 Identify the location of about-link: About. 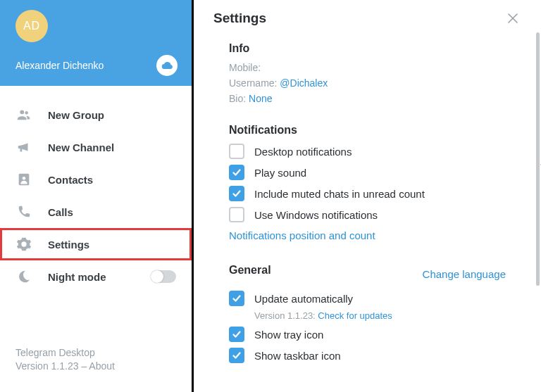
(101, 366).